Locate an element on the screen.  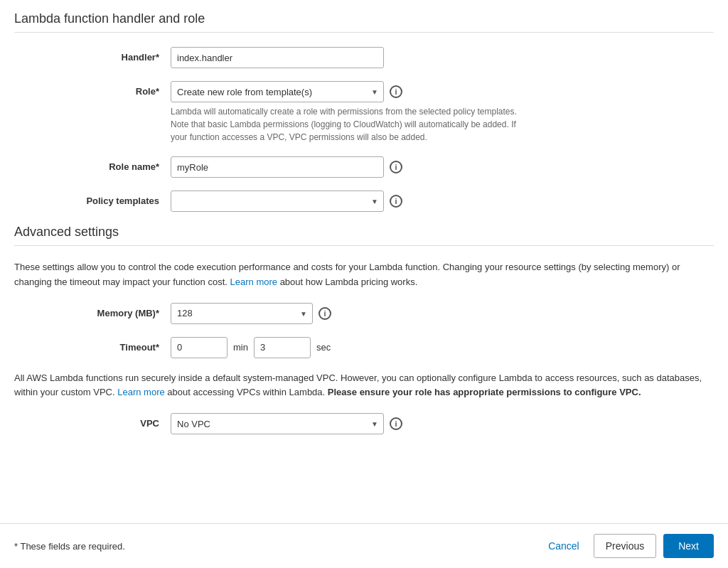
memory-row: Memory (MB)* 128 192 256 512 1024 1536 3… is located at coordinates (364, 314).